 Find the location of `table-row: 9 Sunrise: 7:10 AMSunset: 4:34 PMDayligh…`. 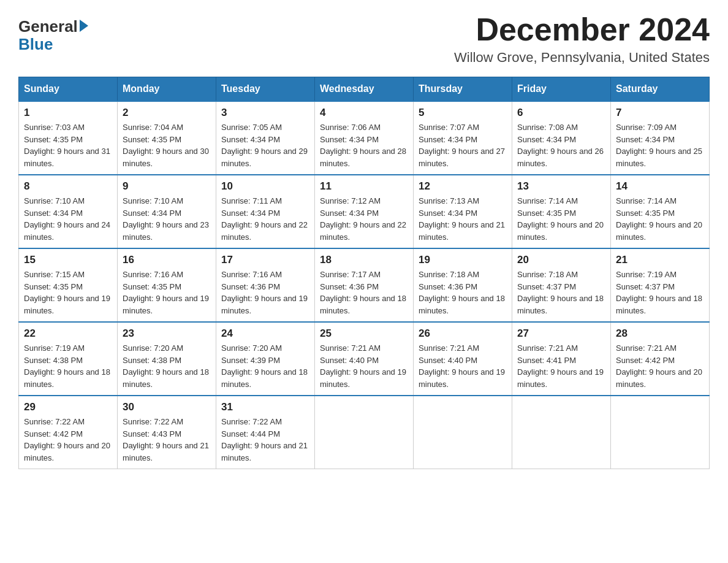

table-row: 9 Sunrise: 7:10 AMSunset: 4:34 PMDayligh… is located at coordinates (167, 212).